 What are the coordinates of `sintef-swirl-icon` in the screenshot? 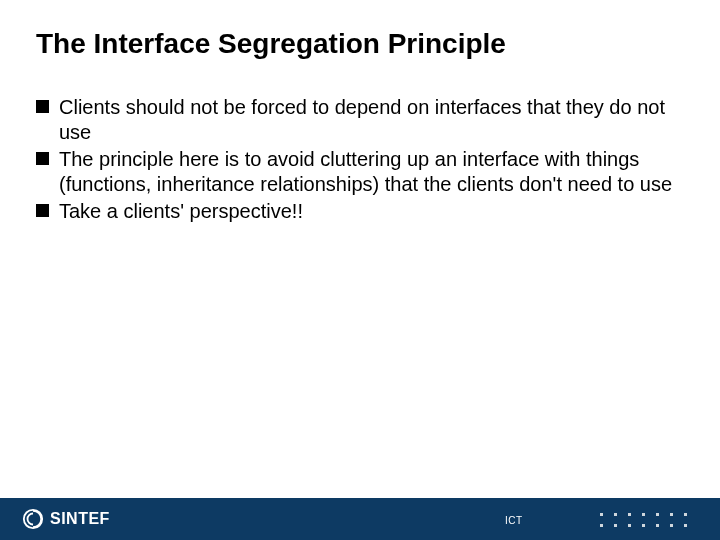 It's located at (33, 519).